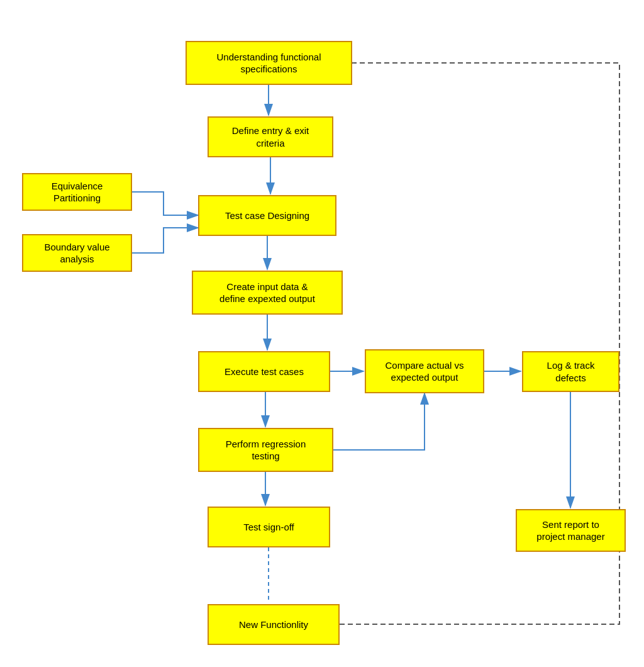 Image resolution: width=644 pixels, height=667 pixels. Describe the element at coordinates (571, 530) in the screenshot. I see `box-sentreport: Sent report toproject manager` at that location.